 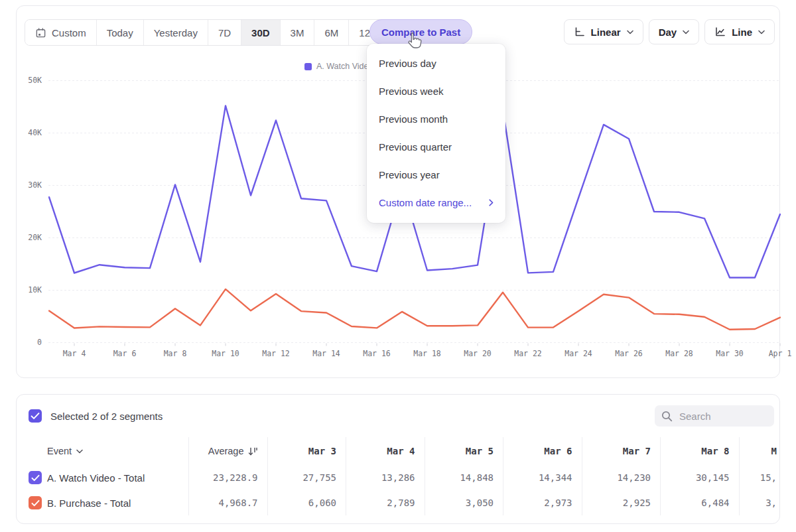 What do you see at coordinates (385, 451) in the screenshot?
I see `column-header-date: Mar 4` at bounding box center [385, 451].